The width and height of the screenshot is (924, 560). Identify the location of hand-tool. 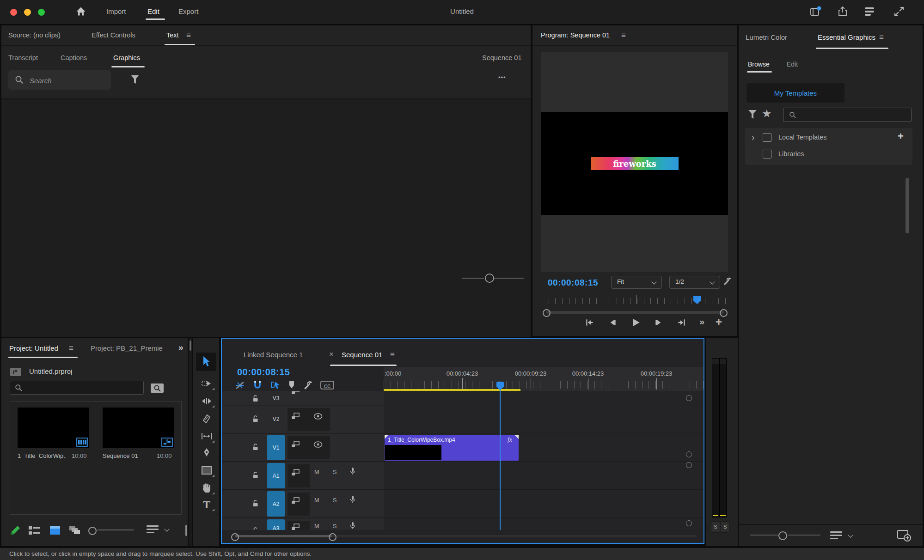
(207, 488).